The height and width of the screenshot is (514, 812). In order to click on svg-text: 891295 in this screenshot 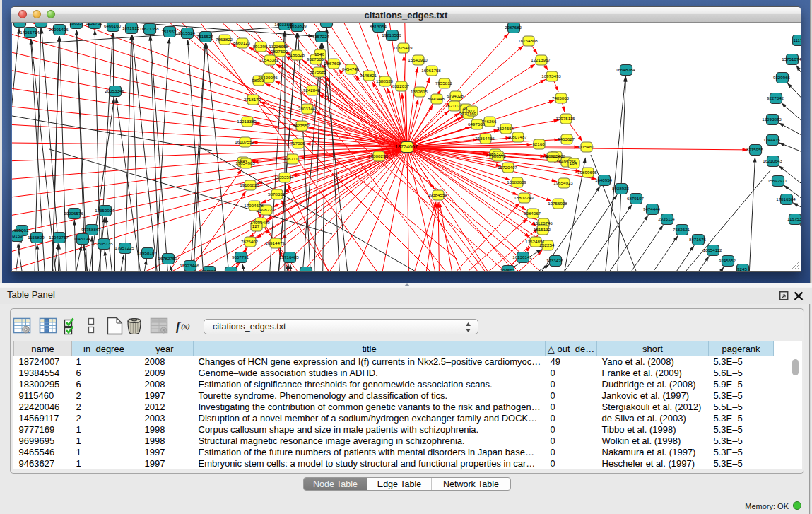, I will do `click(260, 47)`.